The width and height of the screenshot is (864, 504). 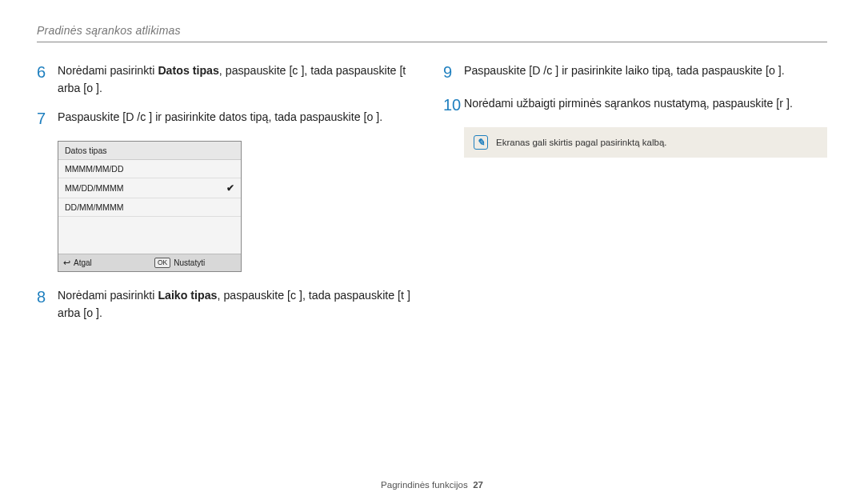 What do you see at coordinates (150, 208) in the screenshot?
I see `list-item: DD/MM/MMMM` at bounding box center [150, 208].